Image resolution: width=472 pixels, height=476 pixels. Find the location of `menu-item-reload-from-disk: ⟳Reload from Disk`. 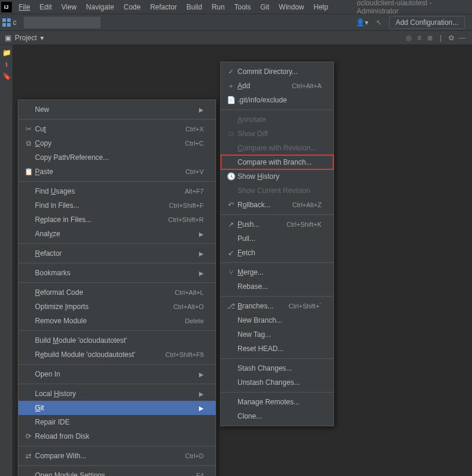

menu-item-reload-from-disk: ⟳Reload from Disk is located at coordinates (117, 436).